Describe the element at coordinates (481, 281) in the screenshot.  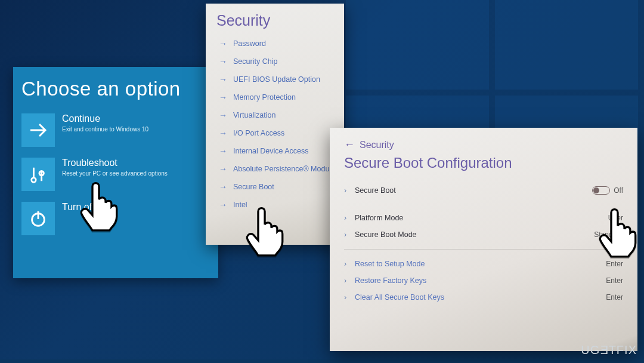
I see `action-label: Restore Factory Keys` at that location.